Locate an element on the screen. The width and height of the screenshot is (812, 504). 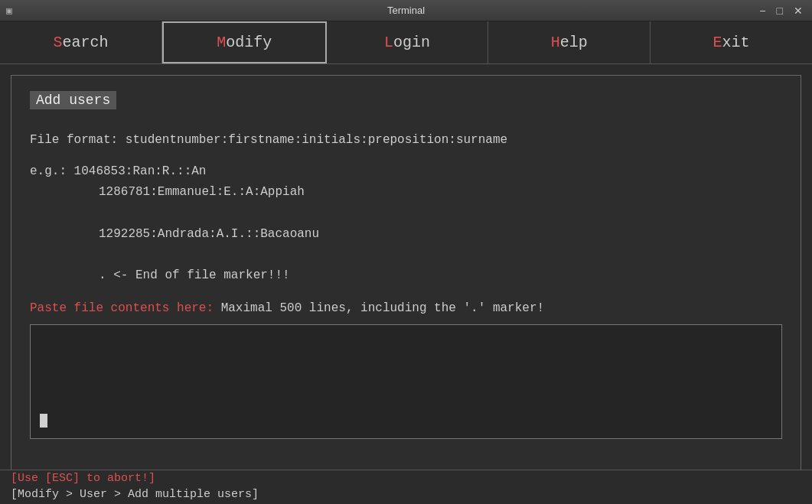
title-bar: ▣ Terminal − □ ✕ is located at coordinates (406, 11).